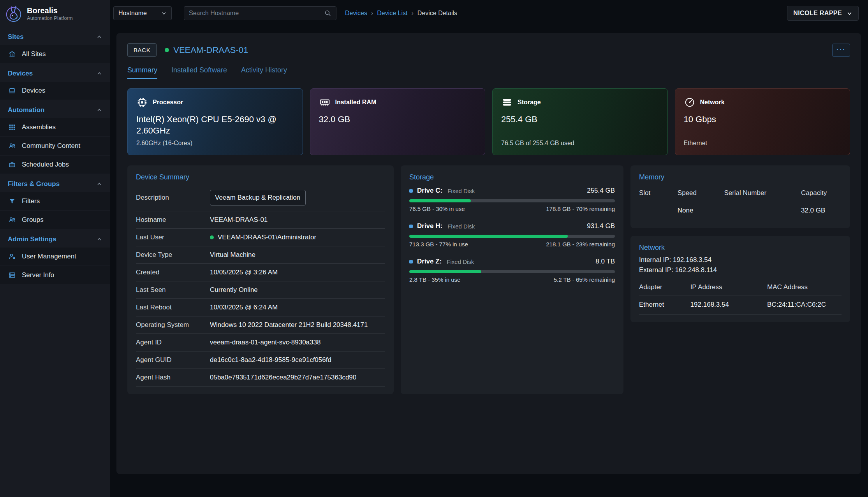 This screenshot has width=868, height=497. What do you see at coordinates (173, 220) in the screenshot?
I see `row-label: Hostname` at bounding box center [173, 220].